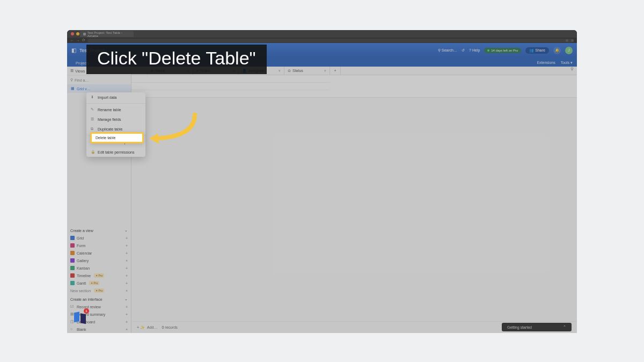 This screenshot has height=362, width=644. Describe the element at coordinates (93, 97) in the screenshot. I see `download-icon: ⬇` at that location.